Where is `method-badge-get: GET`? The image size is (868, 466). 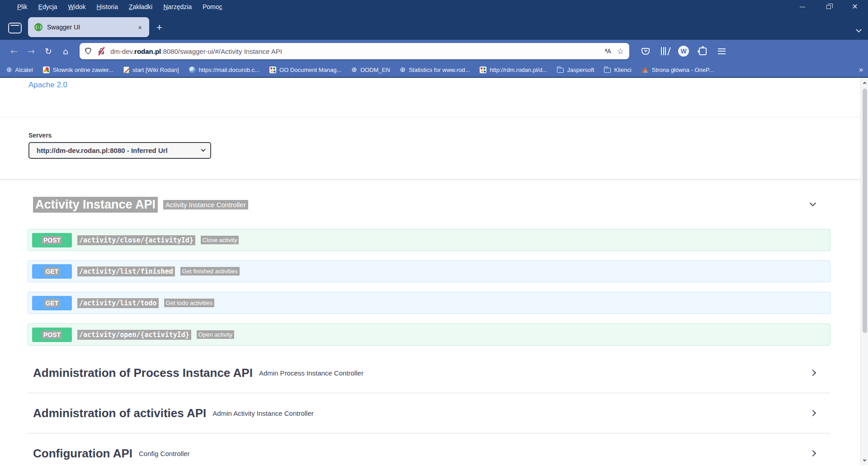 method-badge-get: GET is located at coordinates (52, 303).